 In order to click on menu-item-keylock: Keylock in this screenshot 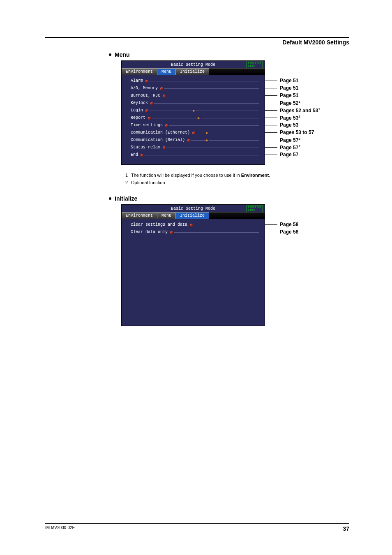, I will do `click(195, 103)`.